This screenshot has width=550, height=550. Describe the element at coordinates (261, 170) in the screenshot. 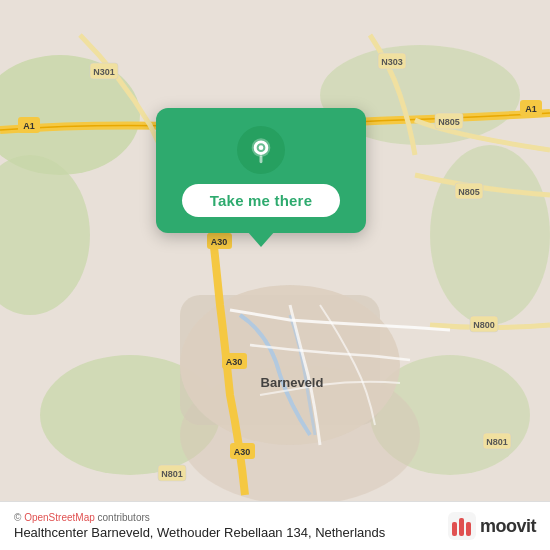

I see `popup-card: Take me there` at that location.